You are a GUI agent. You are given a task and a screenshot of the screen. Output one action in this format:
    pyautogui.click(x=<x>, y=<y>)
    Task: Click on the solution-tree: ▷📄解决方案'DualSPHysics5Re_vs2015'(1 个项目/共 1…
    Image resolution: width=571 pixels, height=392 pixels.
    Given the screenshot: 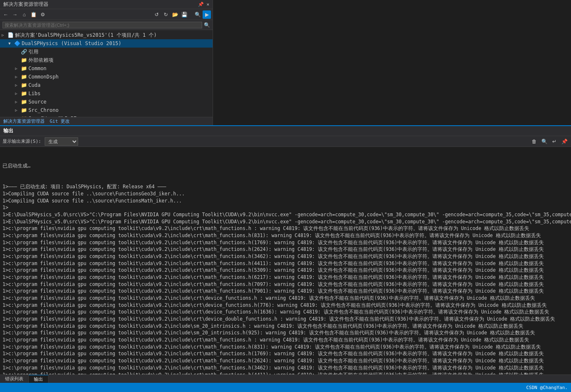 What is the action you would take?
    pyautogui.click(x=106, y=73)
    